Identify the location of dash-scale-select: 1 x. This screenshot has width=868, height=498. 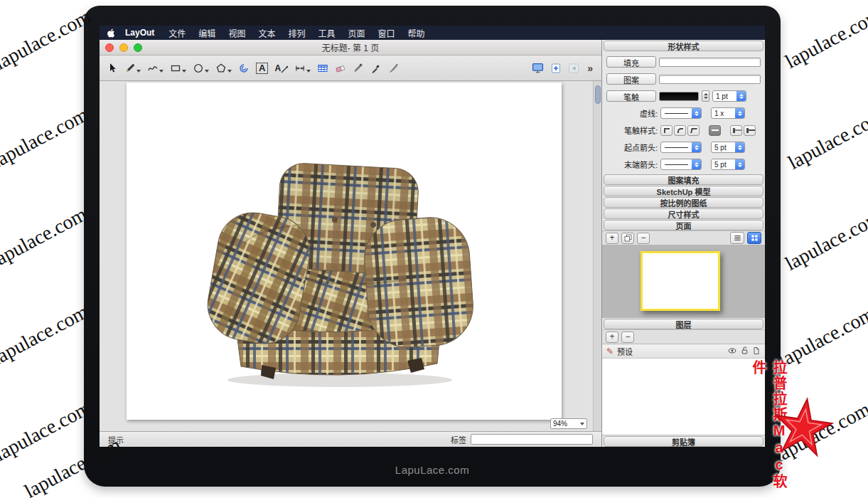
(728, 113).